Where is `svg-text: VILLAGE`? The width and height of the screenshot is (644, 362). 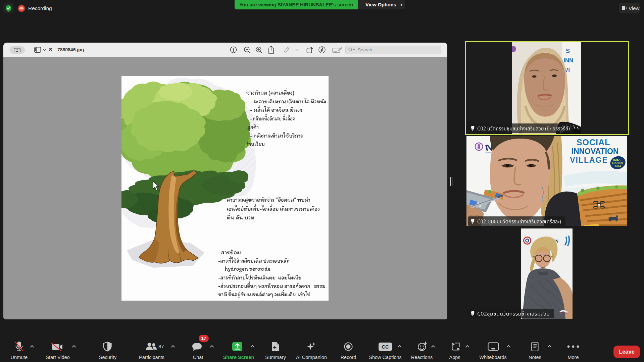
svg-text: VILLAGE is located at coordinates (589, 160).